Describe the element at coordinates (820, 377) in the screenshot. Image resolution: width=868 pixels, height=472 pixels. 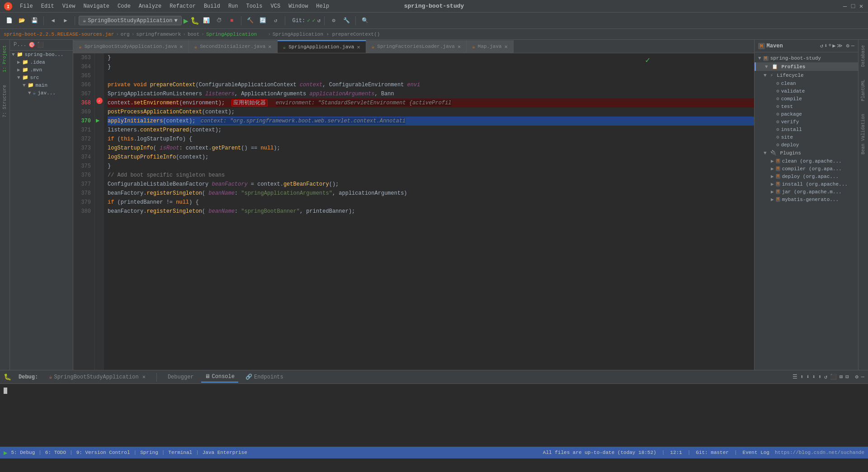
I see `console-toolbar-up2: ⬆` at that location.